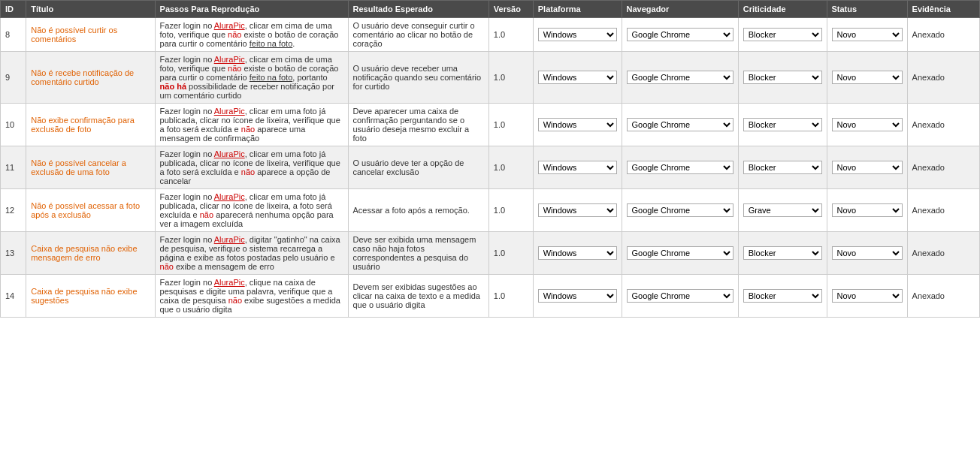  I want to click on table-row: 9Não é recebe notificação de comentário …, so click(490, 78).